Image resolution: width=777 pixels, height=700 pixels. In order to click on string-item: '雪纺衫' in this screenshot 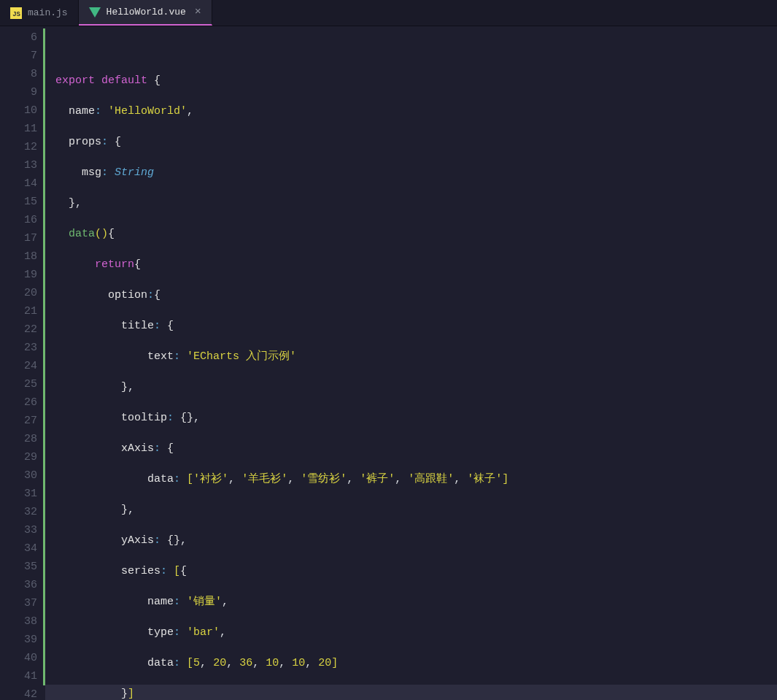, I will do `click(324, 479)`.